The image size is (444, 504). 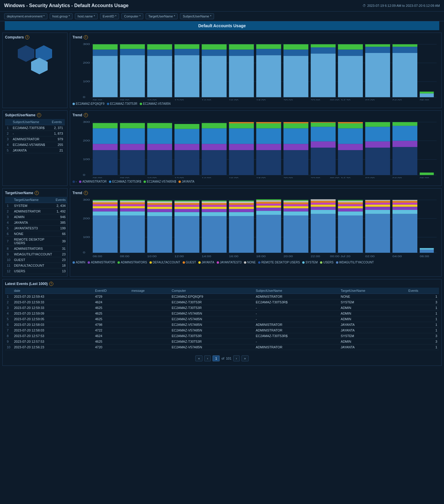 I want to click on filter-hostname: host.name *, so click(x=86, y=16).